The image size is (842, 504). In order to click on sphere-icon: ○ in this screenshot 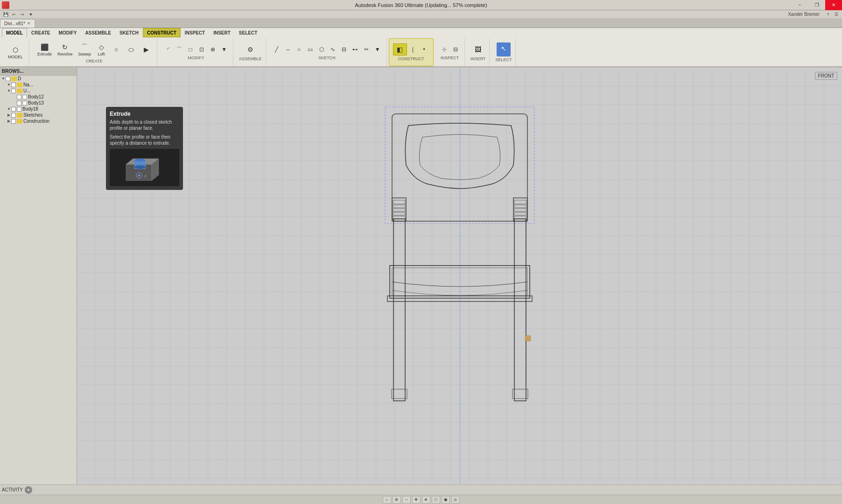, I will do `click(116, 49)`.